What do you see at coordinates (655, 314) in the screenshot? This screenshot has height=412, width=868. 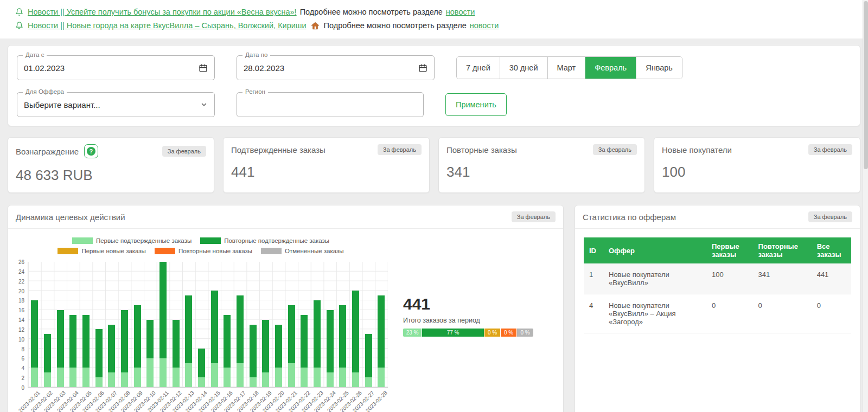 I see `table-cell: Новые покупатели «ВкусВилл» – Акция «Заг…` at bounding box center [655, 314].